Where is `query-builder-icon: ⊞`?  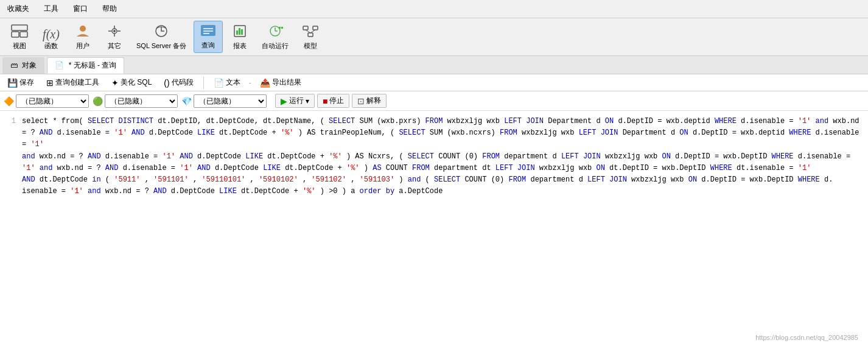
query-builder-icon: ⊞ is located at coordinates (50, 83).